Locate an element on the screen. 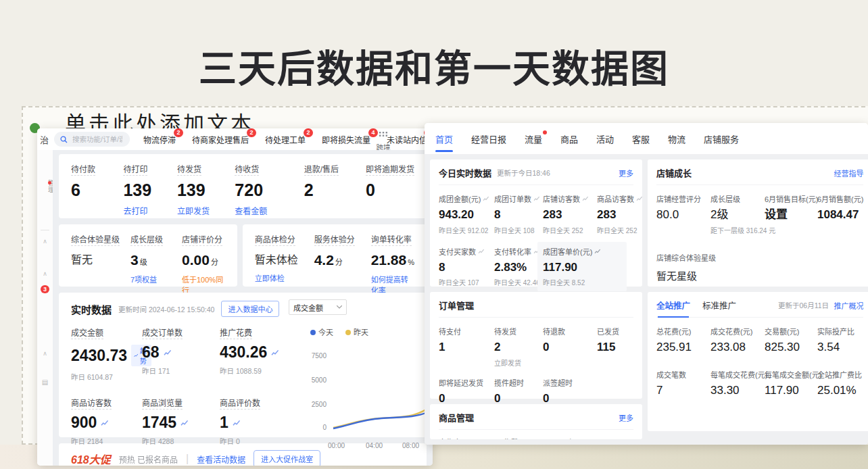  slide-title: 三天后数据和第一天数据图 is located at coordinates (434, 65).